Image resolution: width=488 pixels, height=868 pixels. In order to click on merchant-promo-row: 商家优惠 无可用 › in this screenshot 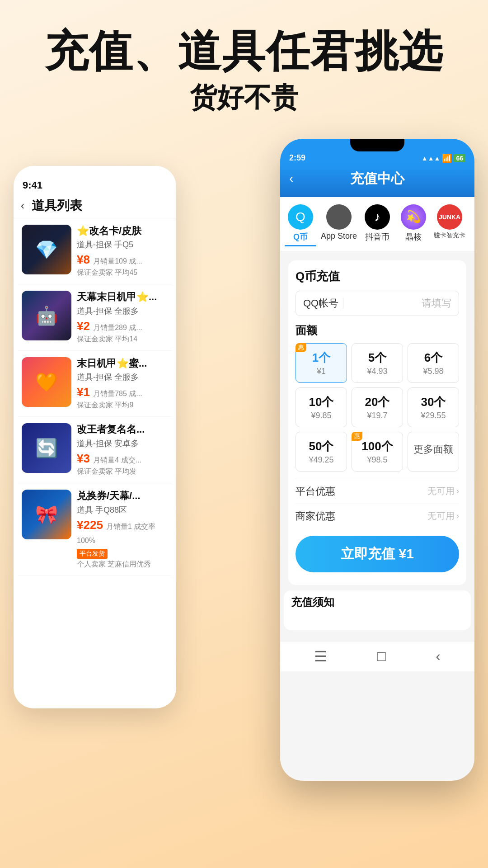, I will do `click(377, 516)`.